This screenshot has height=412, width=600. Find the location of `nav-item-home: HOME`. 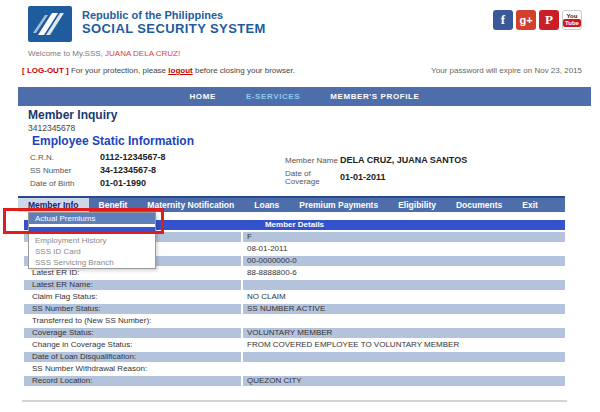

nav-item-home: HOME is located at coordinates (202, 96).